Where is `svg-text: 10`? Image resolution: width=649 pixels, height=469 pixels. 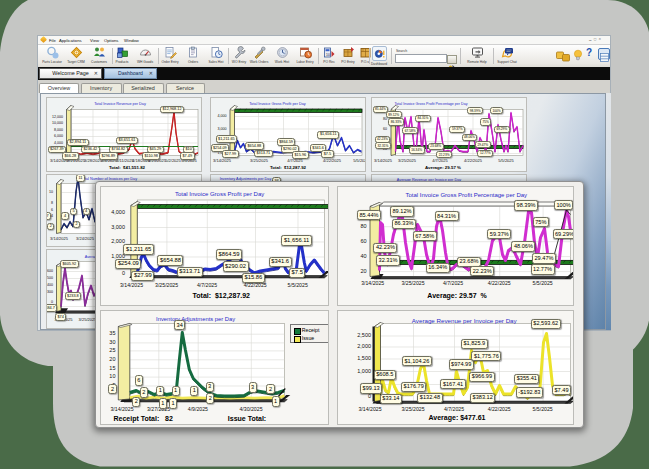 svg-text: 10 is located at coordinates (328, 55).